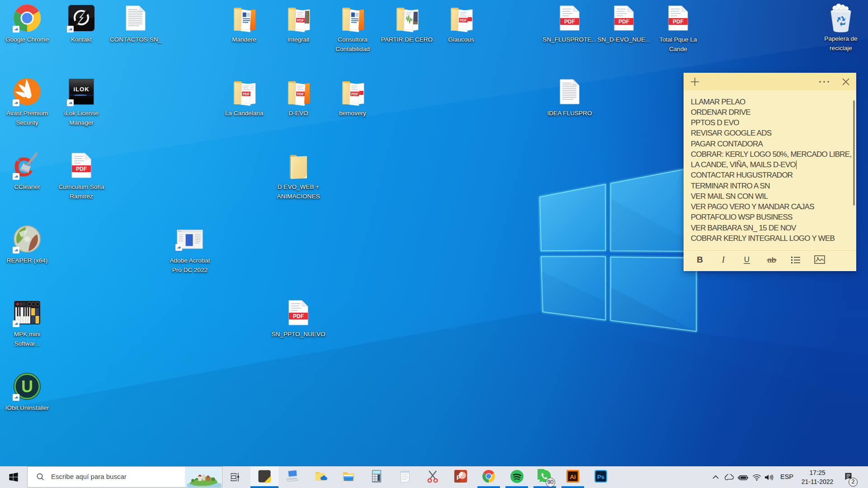 The image size is (868, 488). Describe the element at coordinates (723, 259) in the screenshot. I see `svg-text: I` at that location.